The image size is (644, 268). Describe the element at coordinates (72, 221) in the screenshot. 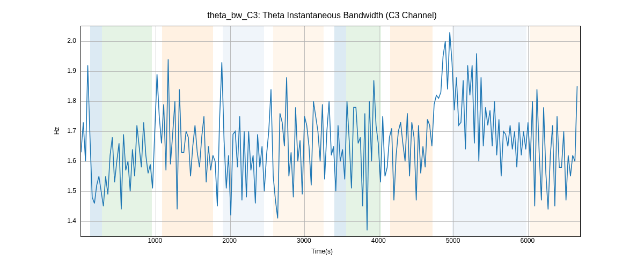

I see `y-tick-label: 1.4` at that location.